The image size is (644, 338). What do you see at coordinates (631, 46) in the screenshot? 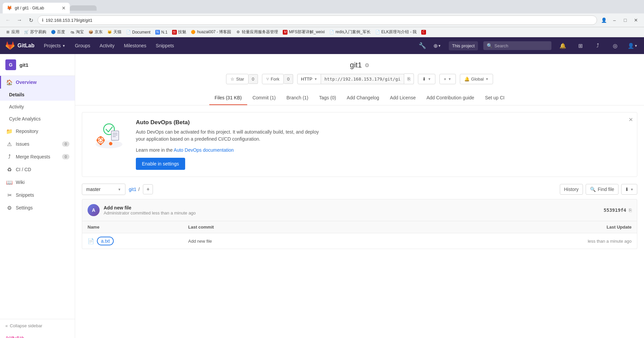
I see `user-avatar-icon: 👤` at bounding box center [631, 46].